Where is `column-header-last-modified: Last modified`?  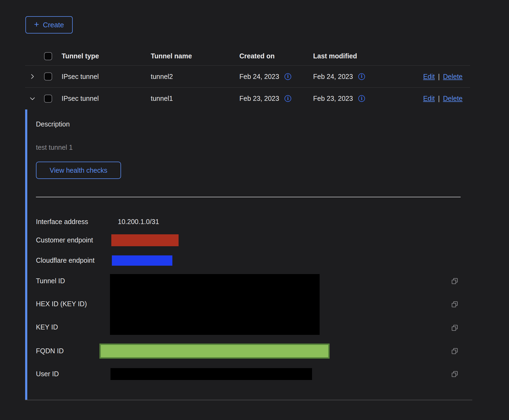
column-header-last-modified: Last modified is located at coordinates (351, 56).